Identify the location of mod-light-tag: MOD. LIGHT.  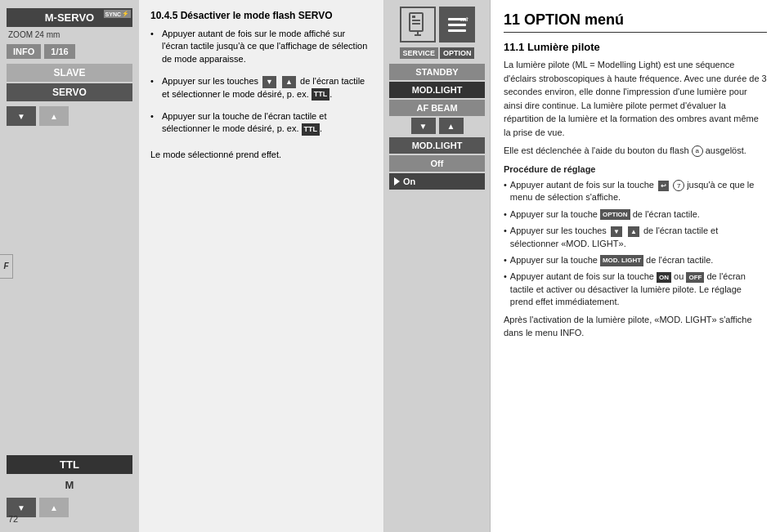
(621, 260).